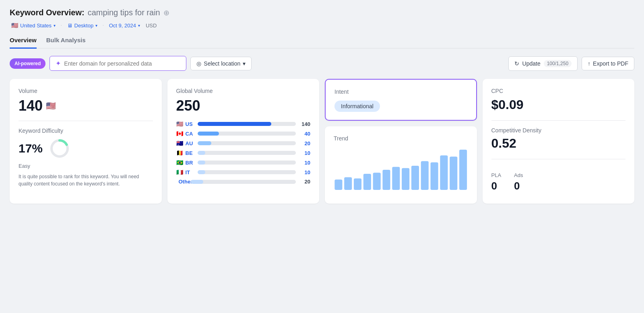  Describe the element at coordinates (86, 166) in the screenshot. I see `kd-easy-badge: Easy` at that location.